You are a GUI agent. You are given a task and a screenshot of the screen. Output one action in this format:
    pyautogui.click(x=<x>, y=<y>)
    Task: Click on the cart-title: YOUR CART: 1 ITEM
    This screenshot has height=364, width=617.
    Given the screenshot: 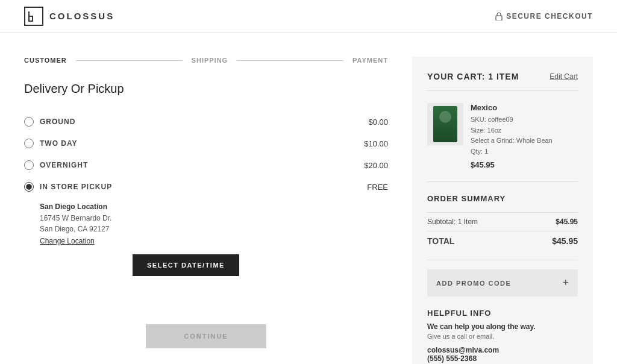 What is the action you would take?
    pyautogui.click(x=473, y=77)
    